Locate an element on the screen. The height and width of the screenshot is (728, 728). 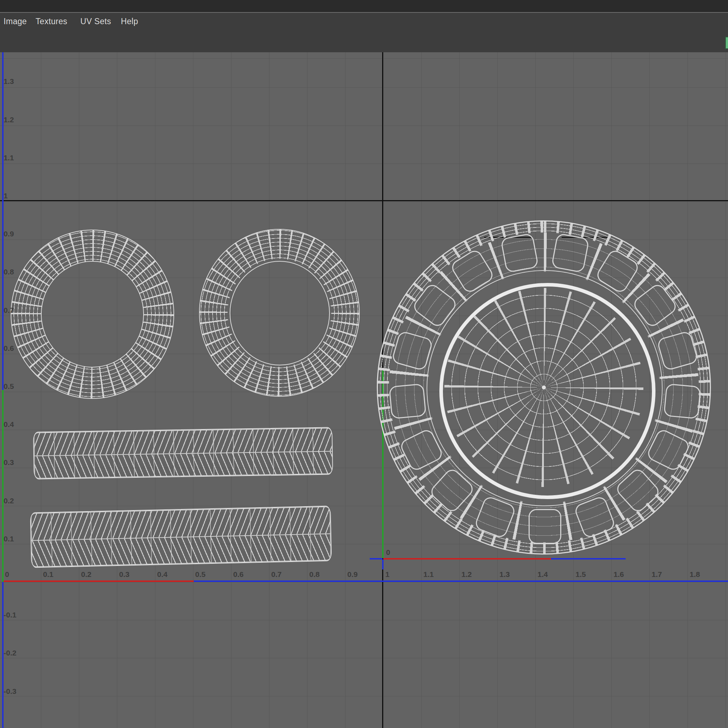
torus1-inner-edge is located at coordinates (92, 314).